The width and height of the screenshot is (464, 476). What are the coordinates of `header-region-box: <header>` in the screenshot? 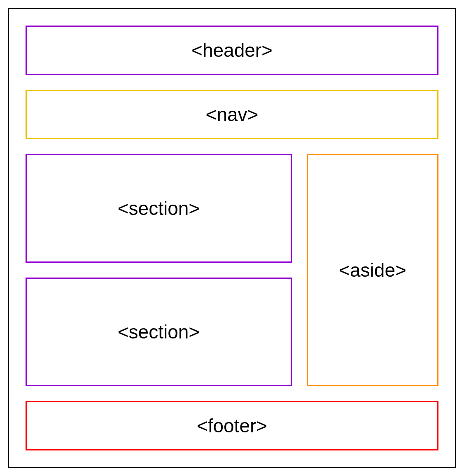 It's located at (232, 50).